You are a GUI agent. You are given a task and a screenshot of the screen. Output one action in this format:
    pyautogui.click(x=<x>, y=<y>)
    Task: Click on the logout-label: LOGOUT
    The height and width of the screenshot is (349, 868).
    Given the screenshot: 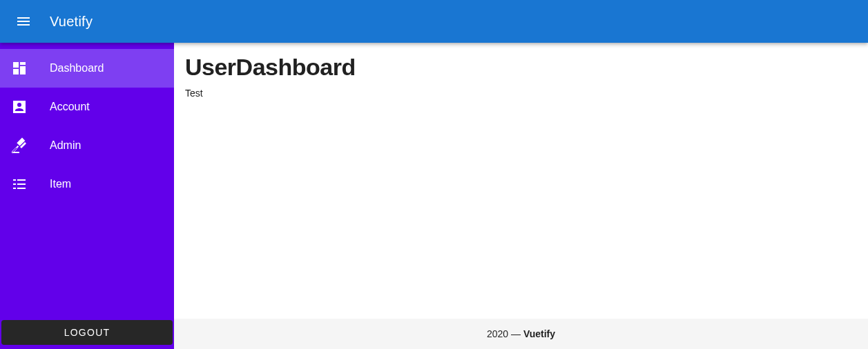 What is the action you would take?
    pyautogui.click(x=87, y=332)
    